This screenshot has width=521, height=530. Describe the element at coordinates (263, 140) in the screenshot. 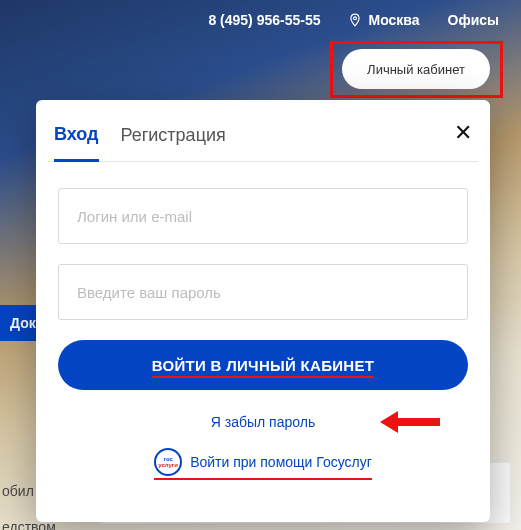

I see `auth-tabs: Вход Регистрация ✕` at that location.